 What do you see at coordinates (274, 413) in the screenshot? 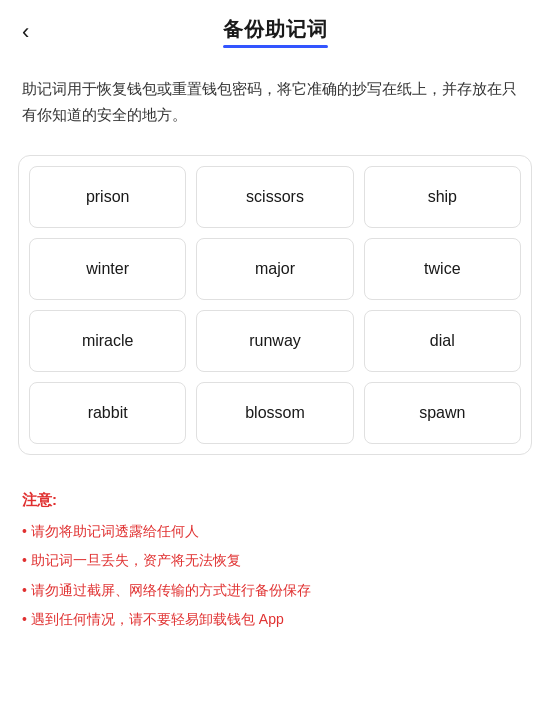
I see `mnemonic-word-11: blossom` at bounding box center [274, 413].